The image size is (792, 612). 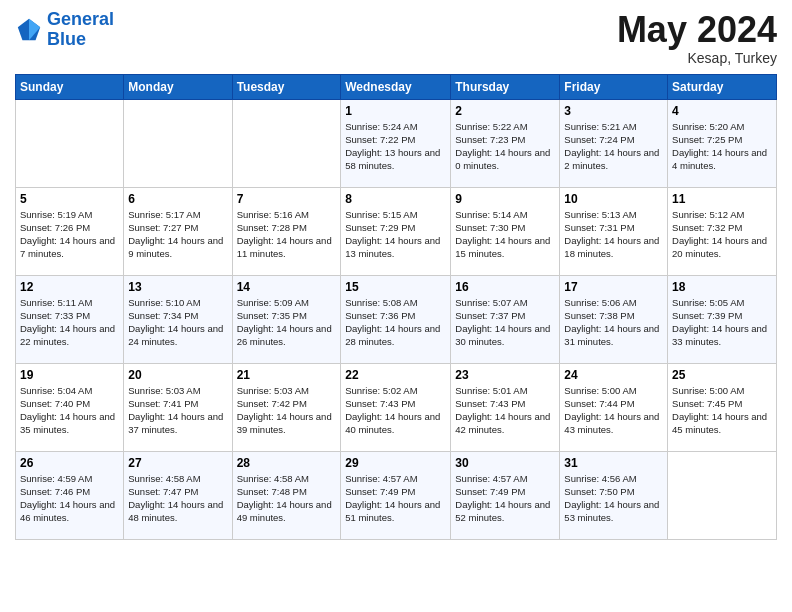 What do you see at coordinates (396, 319) in the screenshot?
I see `calendar-cell: 15Sunrise: 5:08 AM Sunset: 7:36 PM Dayli…` at bounding box center [396, 319].